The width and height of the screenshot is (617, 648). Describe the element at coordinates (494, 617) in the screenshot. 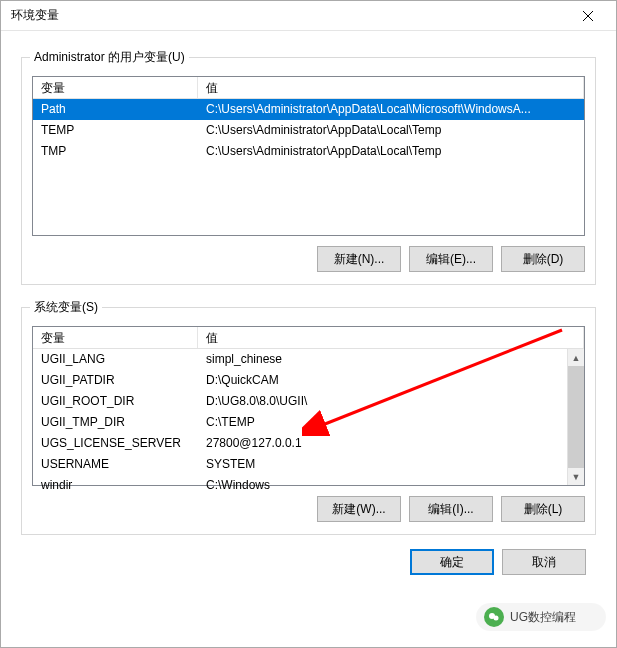

I see `wechat-icon` at that location.